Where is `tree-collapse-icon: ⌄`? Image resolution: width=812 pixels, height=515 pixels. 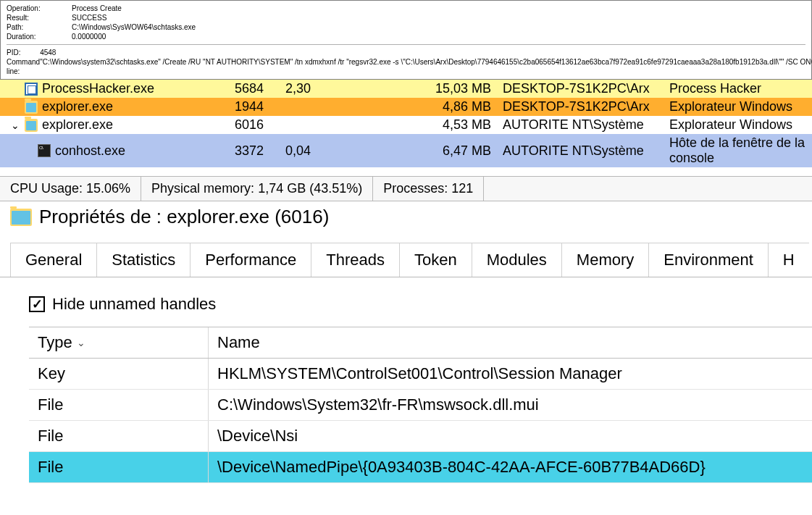 tree-collapse-icon: ⌄ is located at coordinates (15, 125).